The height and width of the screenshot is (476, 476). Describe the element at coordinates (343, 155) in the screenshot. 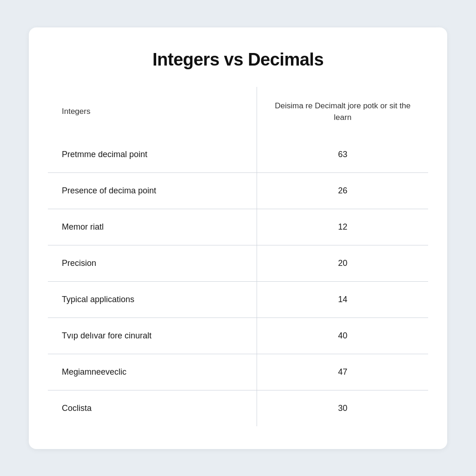

I see `row-value: 63` at that location.